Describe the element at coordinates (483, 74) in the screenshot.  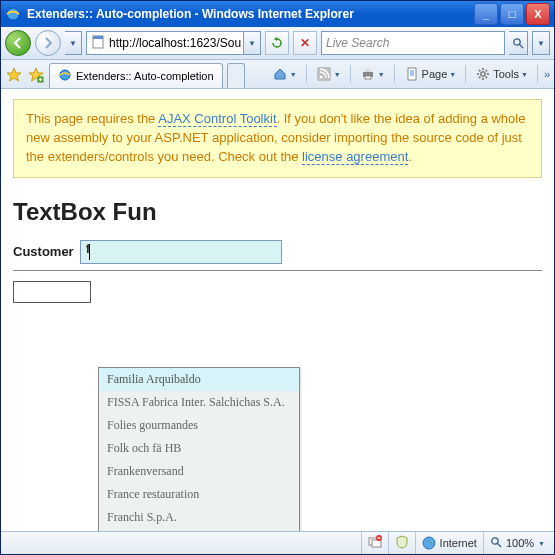
I see `gear-icon` at that location.